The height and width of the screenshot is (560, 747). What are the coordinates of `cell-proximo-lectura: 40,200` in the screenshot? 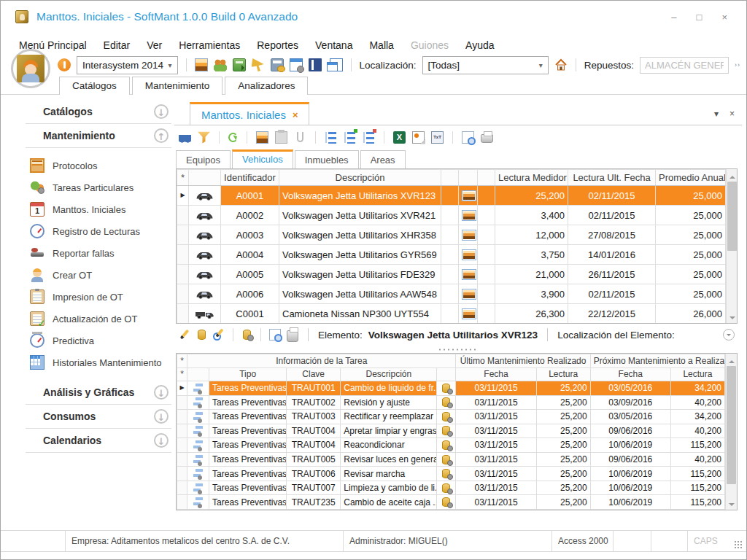 It's located at (697, 431).